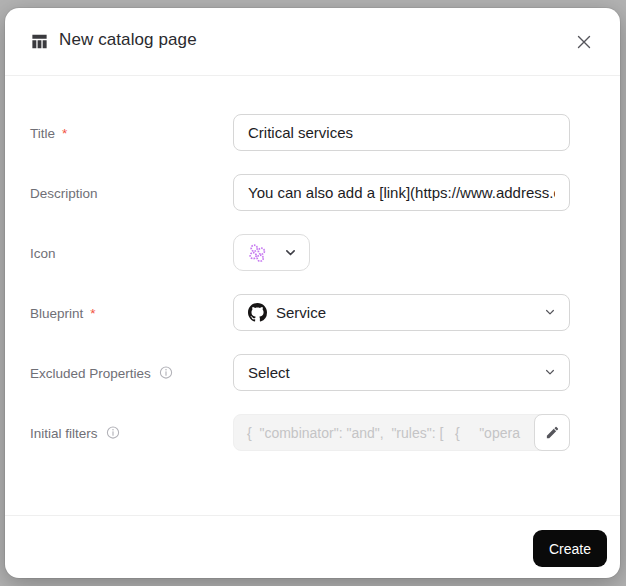 The height and width of the screenshot is (586, 626). What do you see at coordinates (402, 132) in the screenshot?
I see `title-input` at bounding box center [402, 132].